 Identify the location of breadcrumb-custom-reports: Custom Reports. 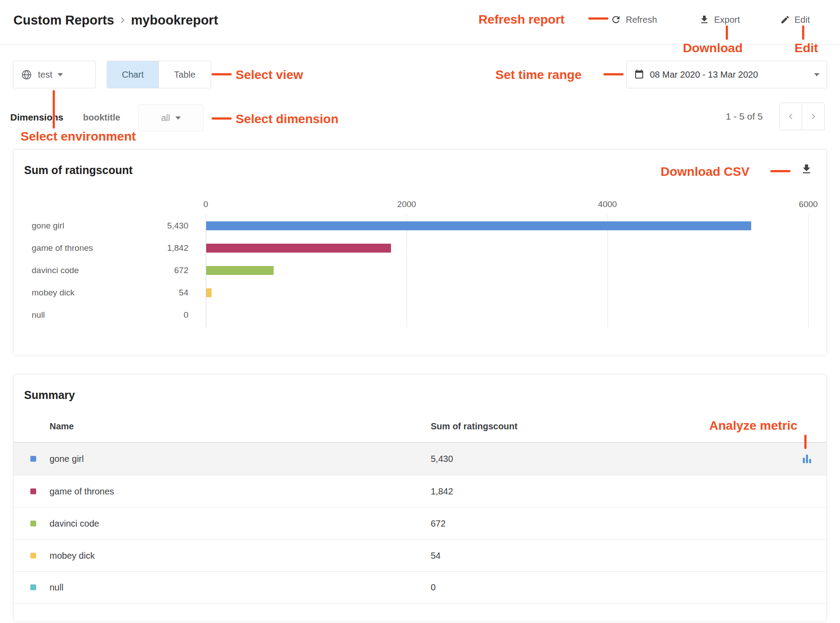
(64, 21).